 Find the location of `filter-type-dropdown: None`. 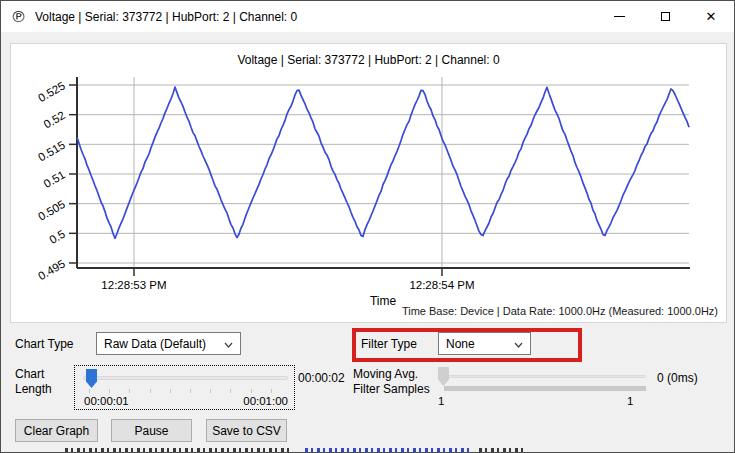

filter-type-dropdown: None is located at coordinates (484, 344).